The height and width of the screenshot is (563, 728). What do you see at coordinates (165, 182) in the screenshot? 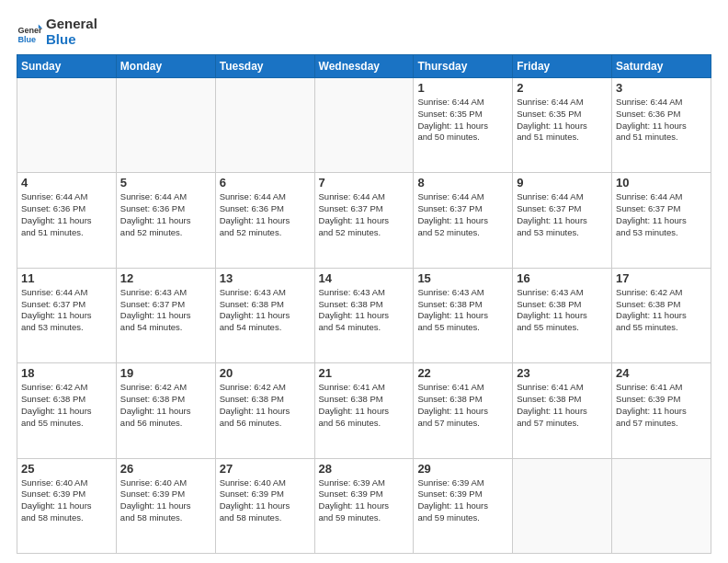
I see `day-number: 5` at bounding box center [165, 182].